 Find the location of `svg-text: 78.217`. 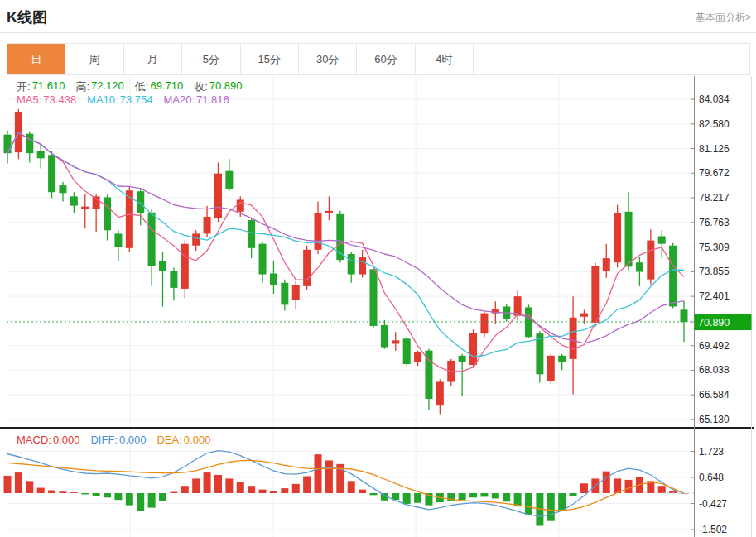

svg-text: 78.217 is located at coordinates (714, 198).